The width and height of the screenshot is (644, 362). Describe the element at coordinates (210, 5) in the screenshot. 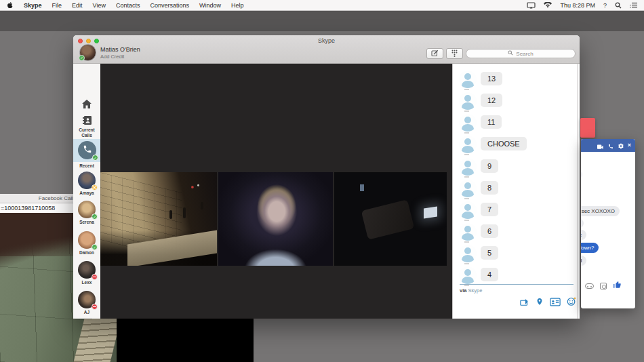

I see `menu-window: Window` at that location.